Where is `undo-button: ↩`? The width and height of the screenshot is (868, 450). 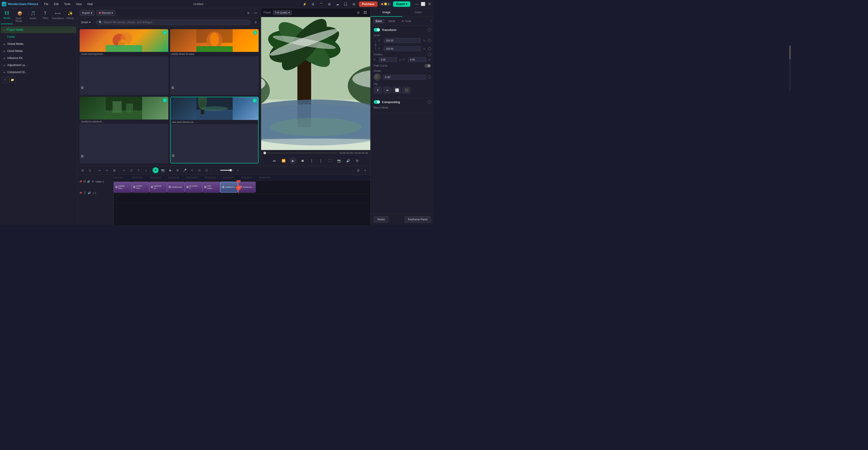
undo-button: ↩ is located at coordinates (100, 170).